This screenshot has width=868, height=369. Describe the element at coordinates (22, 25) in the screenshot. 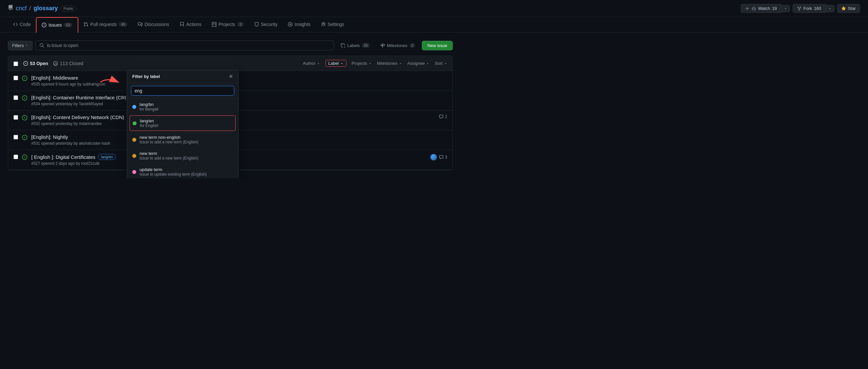

I see `tab-code: Code` at that location.